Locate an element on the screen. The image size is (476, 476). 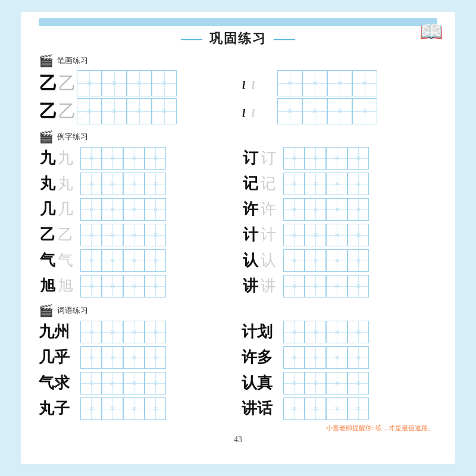
stroke-char-black-1: 乙 is located at coordinates (48, 83).